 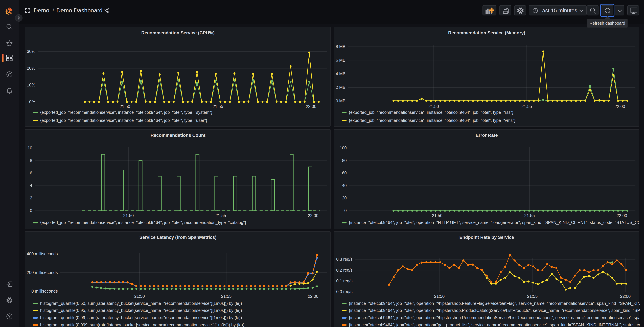 I want to click on svg-text: 200 milliseconds, so click(x=42, y=272).